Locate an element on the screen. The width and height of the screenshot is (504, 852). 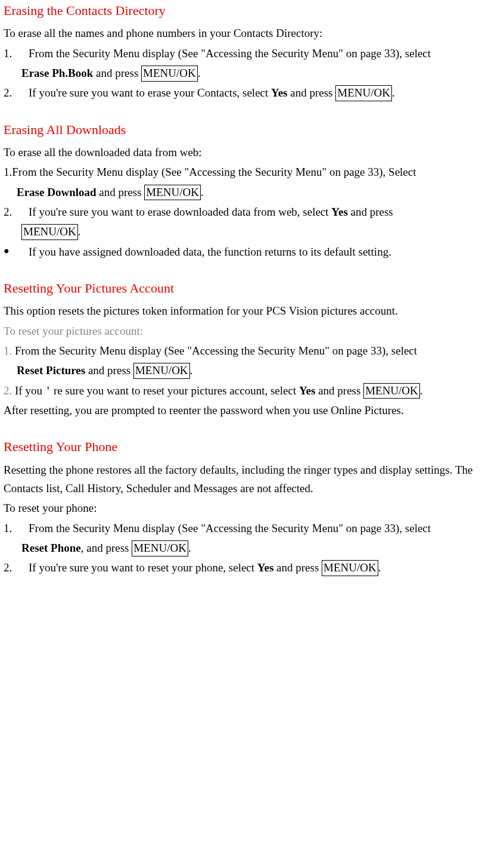
step-body: If you're sure you want to erase downloa… is located at coordinates (264, 212).